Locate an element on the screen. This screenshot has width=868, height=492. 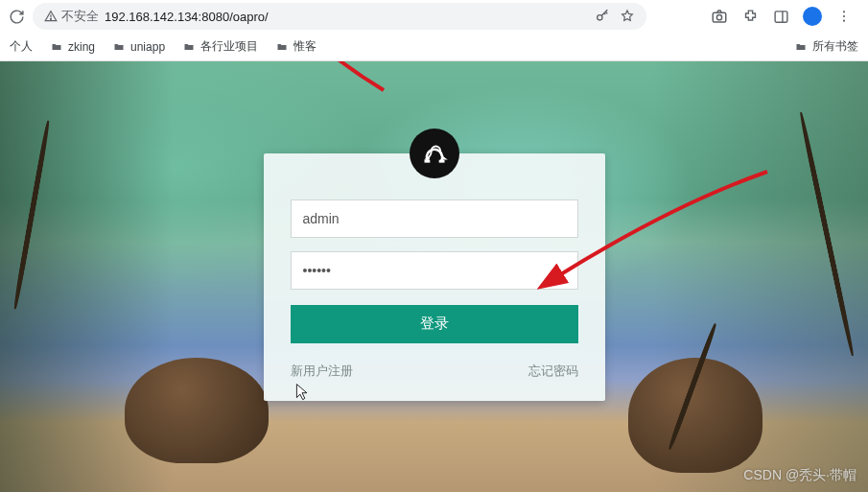
bookmark-overflow-label: 所有书签 is located at coordinates (835, 46).